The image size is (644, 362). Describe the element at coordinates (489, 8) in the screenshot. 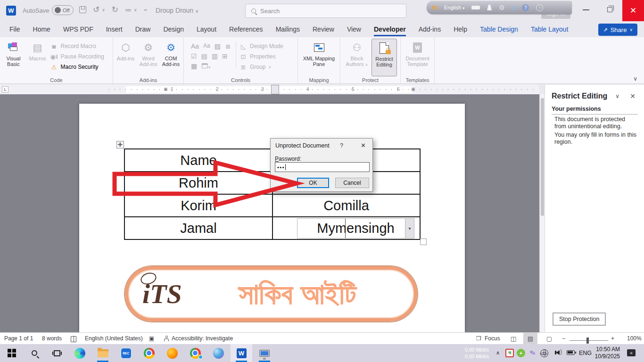

I see `layout-icon` at that location.